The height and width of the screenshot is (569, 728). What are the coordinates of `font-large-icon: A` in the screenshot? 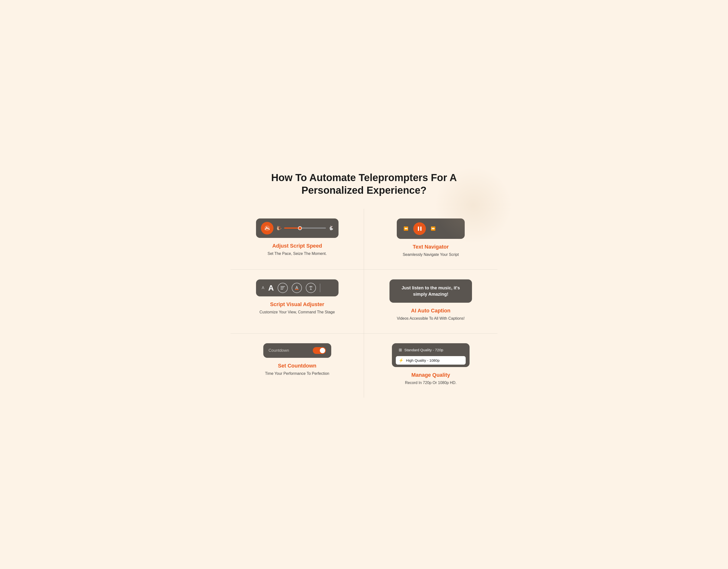 It's located at (271, 288).